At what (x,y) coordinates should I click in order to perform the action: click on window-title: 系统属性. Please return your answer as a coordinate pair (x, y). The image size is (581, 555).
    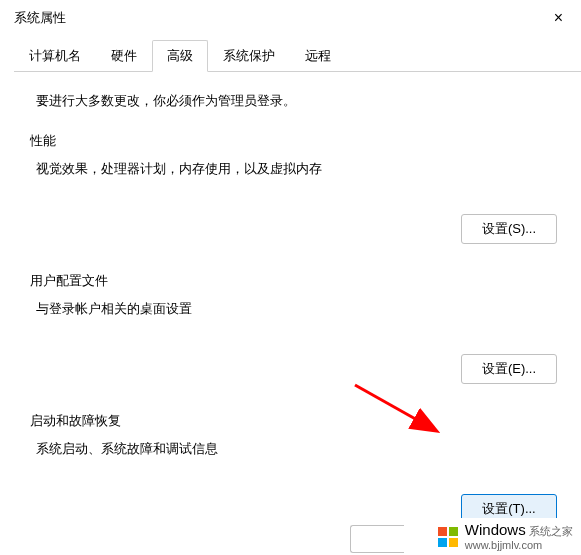
    Looking at the image, I should click on (40, 18).